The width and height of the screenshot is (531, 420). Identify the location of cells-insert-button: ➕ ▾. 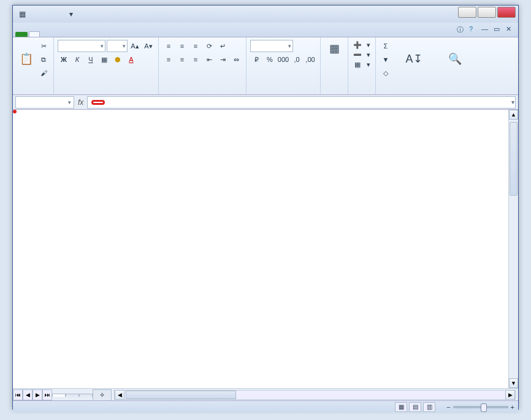
(362, 45).